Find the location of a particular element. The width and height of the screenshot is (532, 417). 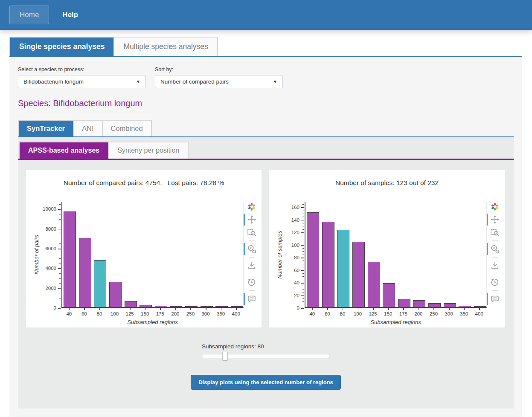

species-select-value: Bifidobacterium longum is located at coordinates (54, 82).